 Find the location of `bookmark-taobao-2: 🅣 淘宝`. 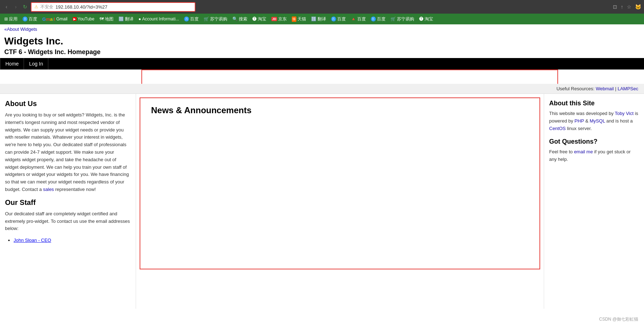

bookmark-taobao-2: 🅣 淘宝 is located at coordinates (426, 19).